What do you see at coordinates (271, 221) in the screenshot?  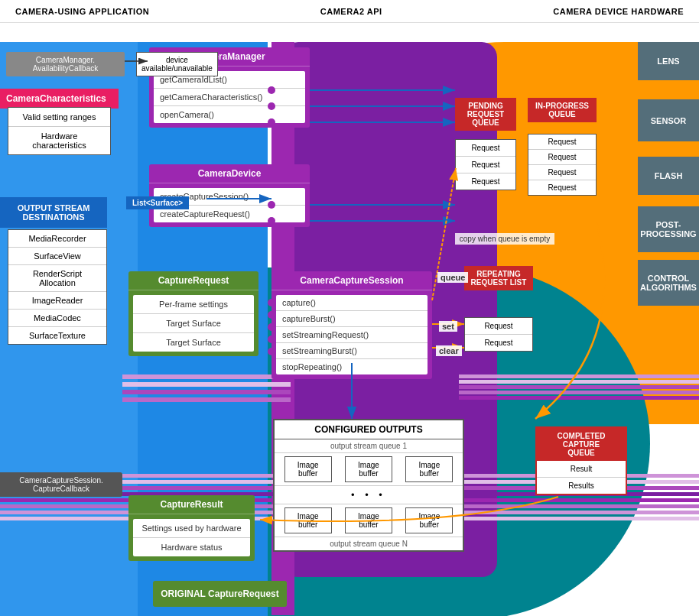 I see `dot-create-request` at bounding box center [271, 221].